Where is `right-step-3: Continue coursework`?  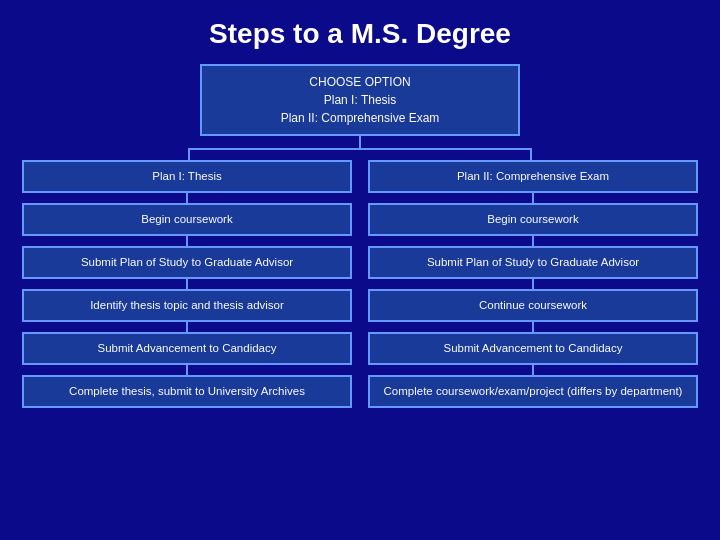
right-step-3: Continue coursework is located at coordinates (533, 306).